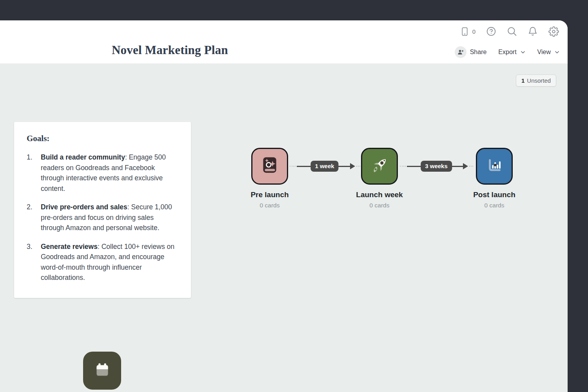  I want to click on view-label: View, so click(544, 52).